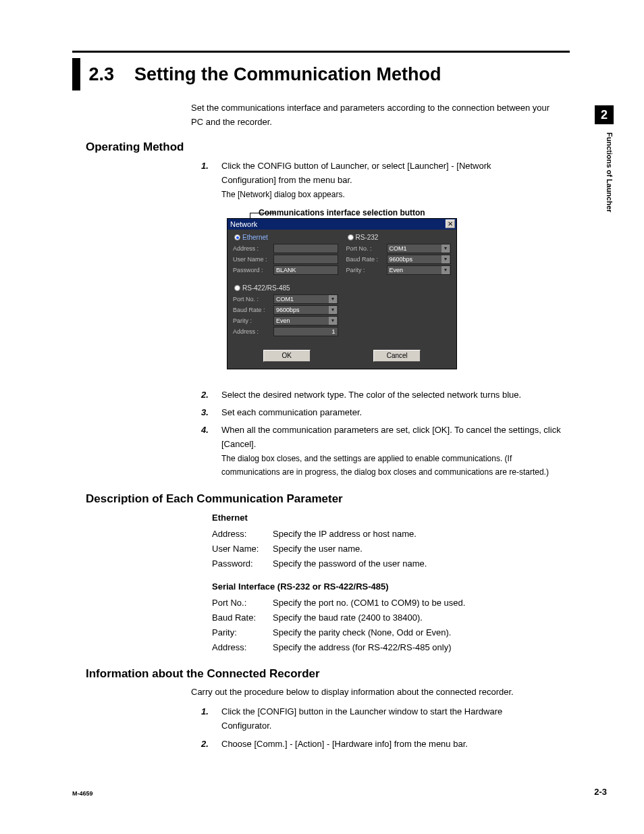  What do you see at coordinates (244, 224) in the screenshot?
I see `dialog-title: Network` at bounding box center [244, 224].